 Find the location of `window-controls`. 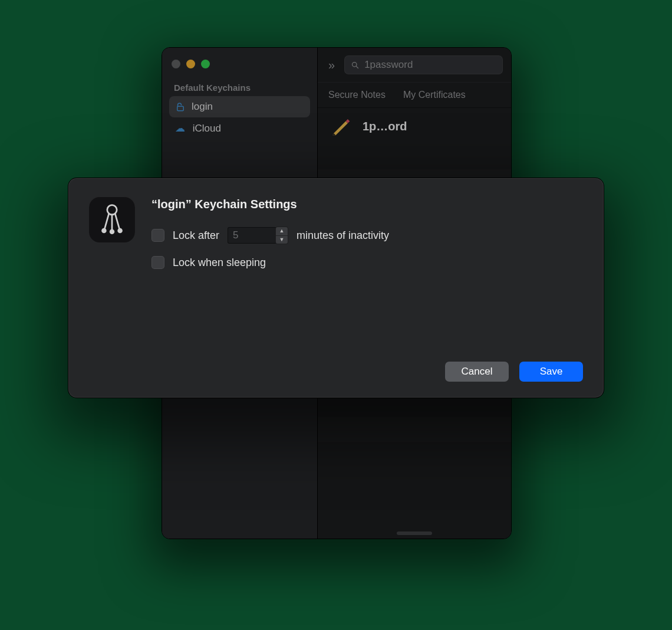

window-controls is located at coordinates (239, 67).